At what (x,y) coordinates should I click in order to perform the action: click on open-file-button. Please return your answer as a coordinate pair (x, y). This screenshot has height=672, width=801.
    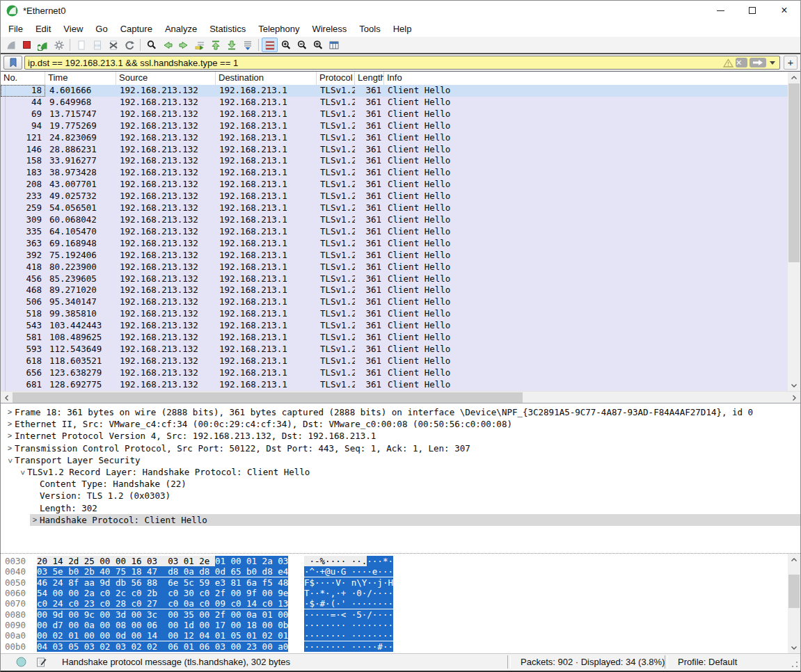
    Looking at the image, I should click on (81, 45).